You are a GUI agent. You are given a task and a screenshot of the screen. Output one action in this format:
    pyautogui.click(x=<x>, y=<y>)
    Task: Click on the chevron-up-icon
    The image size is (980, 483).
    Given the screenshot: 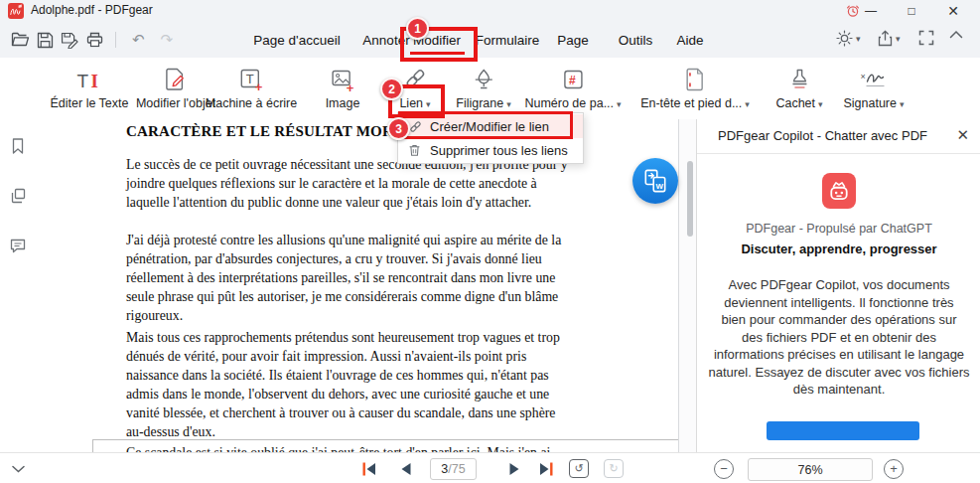 What is the action you would take?
    pyautogui.click(x=956, y=34)
    